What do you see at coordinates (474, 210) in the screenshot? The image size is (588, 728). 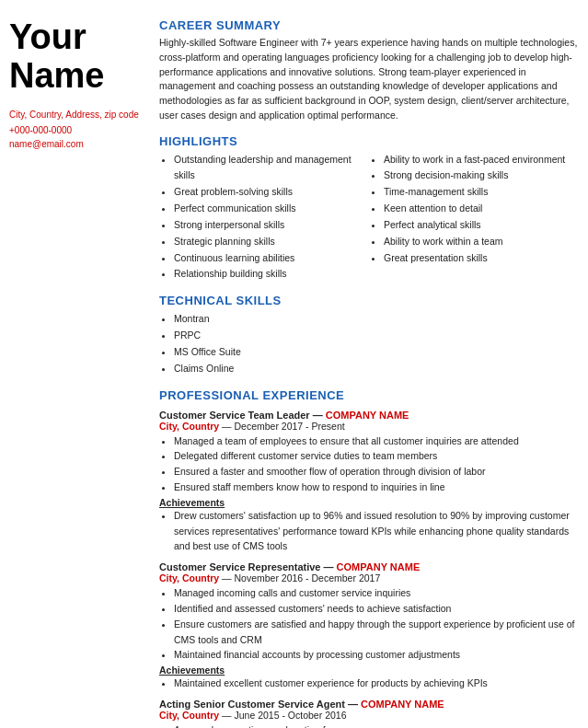 I see `highlights-right-list: Ability to work in a fast-paced environm…` at bounding box center [474, 210].